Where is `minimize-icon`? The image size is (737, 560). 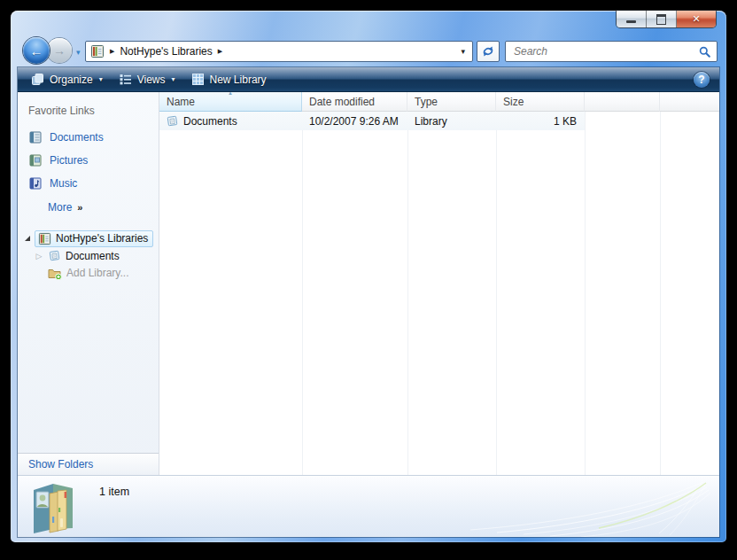
minimize-icon is located at coordinates (631, 21).